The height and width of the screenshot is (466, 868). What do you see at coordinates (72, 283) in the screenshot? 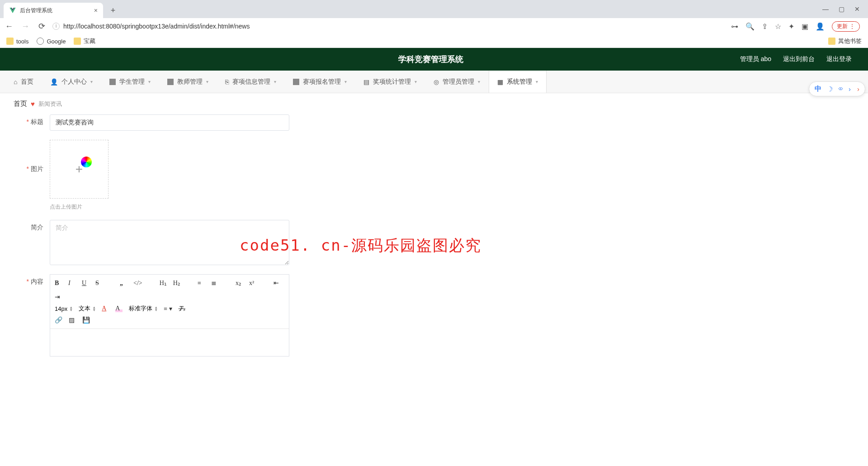
I see `italic-button: I` at bounding box center [72, 283].